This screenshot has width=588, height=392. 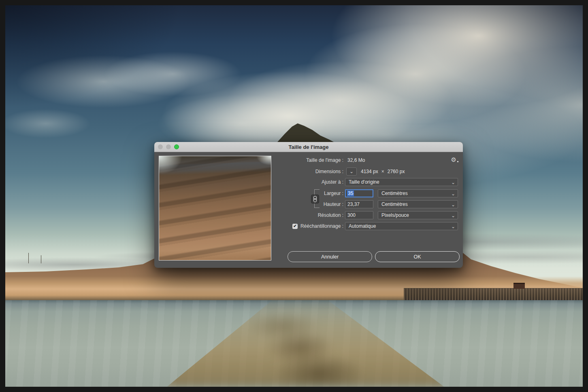 I want to click on resolution-input: 300, so click(x=359, y=215).